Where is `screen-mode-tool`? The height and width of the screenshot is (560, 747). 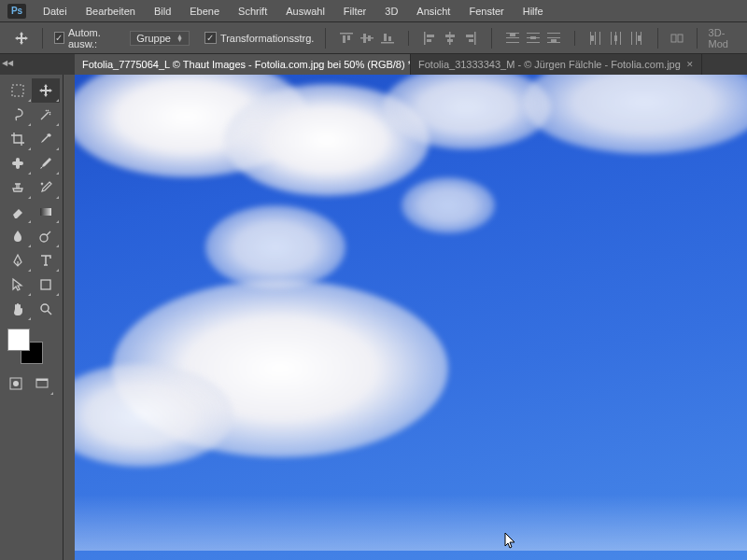 screen-mode-tool is located at coordinates (42, 384).